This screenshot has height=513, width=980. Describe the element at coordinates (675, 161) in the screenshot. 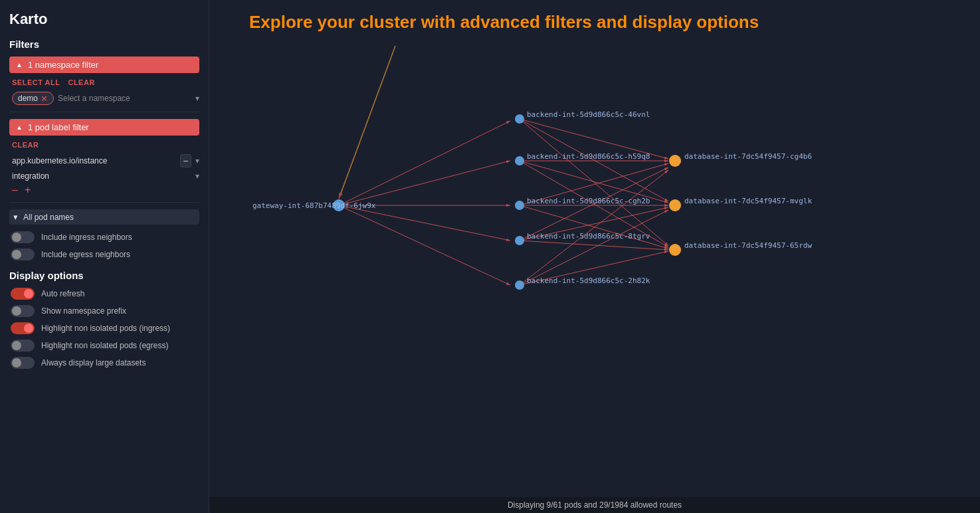

I see `node-db1` at that location.